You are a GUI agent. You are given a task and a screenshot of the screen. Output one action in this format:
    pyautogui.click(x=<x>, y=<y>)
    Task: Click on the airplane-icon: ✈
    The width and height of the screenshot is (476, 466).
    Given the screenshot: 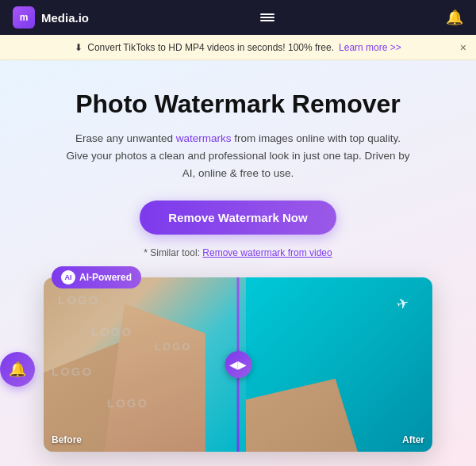 What is the action you would take?
    pyautogui.click(x=402, y=304)
    